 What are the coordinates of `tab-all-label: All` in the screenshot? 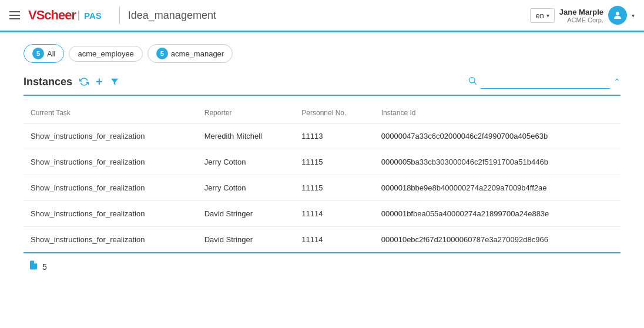 It's located at (51, 54).